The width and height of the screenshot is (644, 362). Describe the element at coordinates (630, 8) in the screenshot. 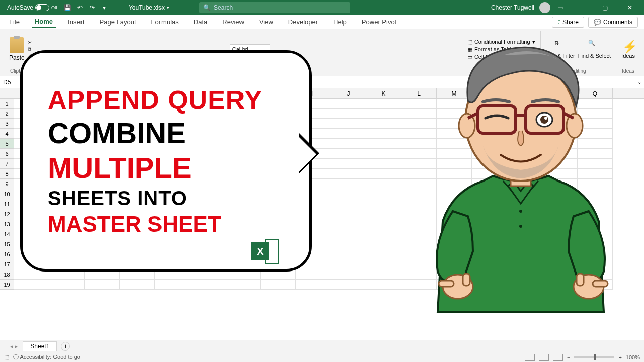

I see `close-button: ✕` at that location.